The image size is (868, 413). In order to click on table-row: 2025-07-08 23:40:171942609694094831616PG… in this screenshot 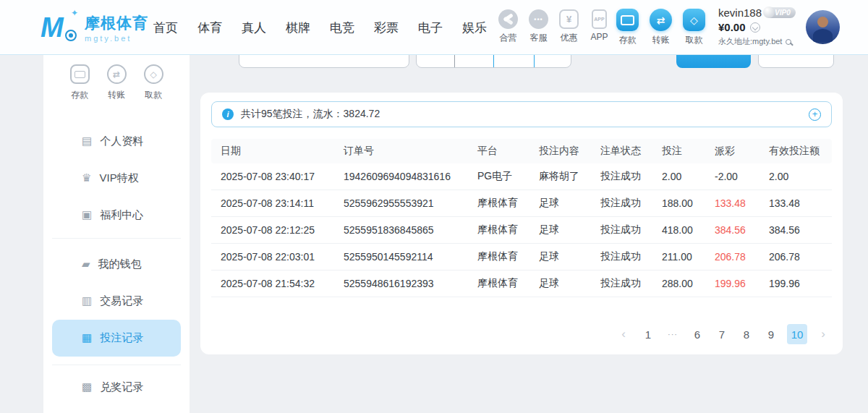, I will do `click(522, 176)`.